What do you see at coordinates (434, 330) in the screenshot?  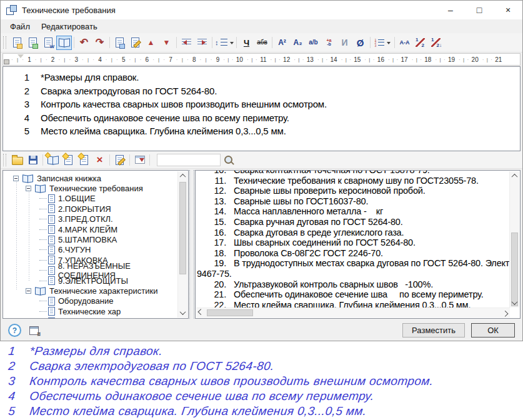 I see `place-button: Разместить` at bounding box center [434, 330].